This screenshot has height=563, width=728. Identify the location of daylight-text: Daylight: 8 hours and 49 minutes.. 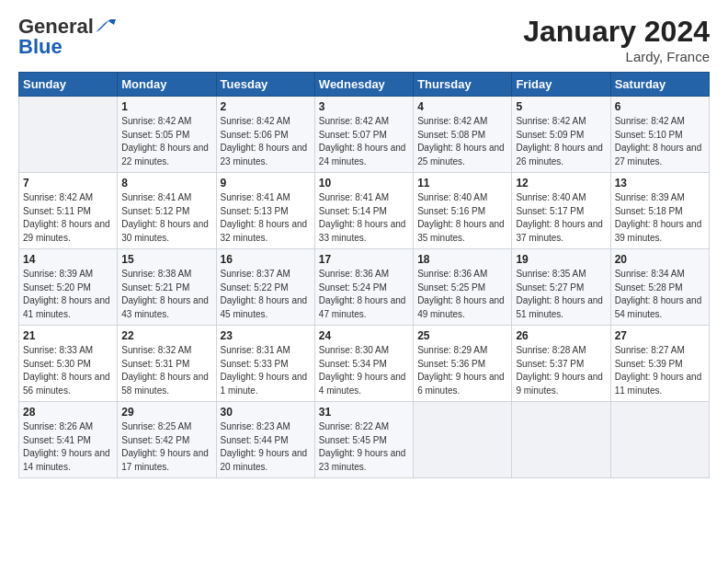
(461, 307).